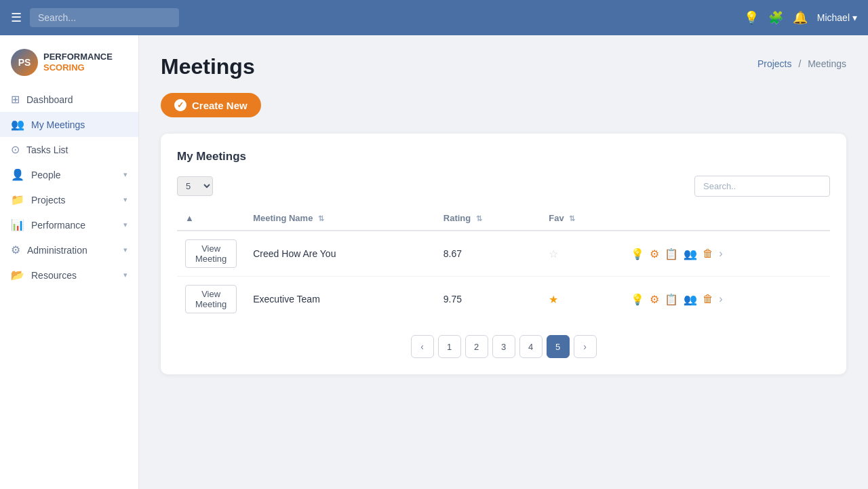  I want to click on row-meeting-name: Creed How Are You, so click(340, 254).